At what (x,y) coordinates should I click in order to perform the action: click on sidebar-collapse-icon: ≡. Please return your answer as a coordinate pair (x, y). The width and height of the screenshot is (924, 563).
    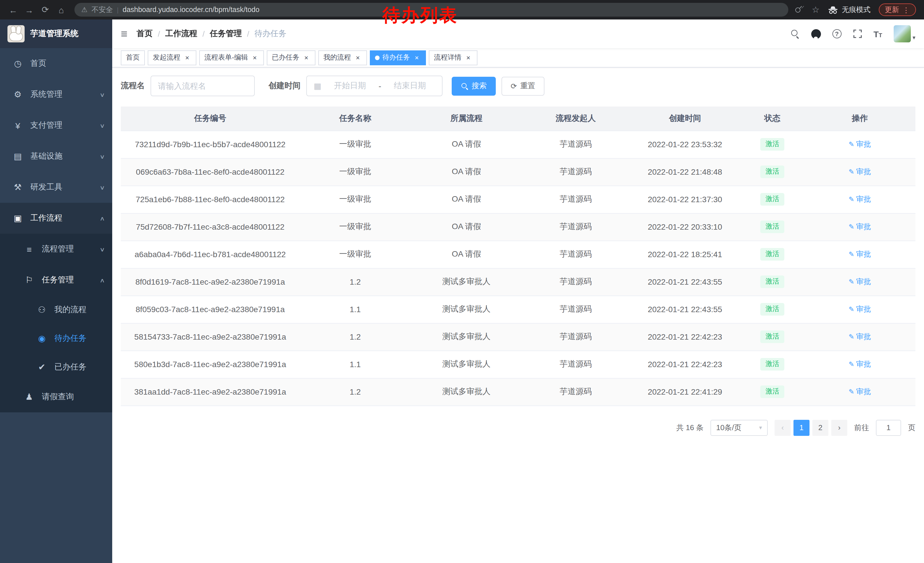
    Looking at the image, I should click on (124, 34).